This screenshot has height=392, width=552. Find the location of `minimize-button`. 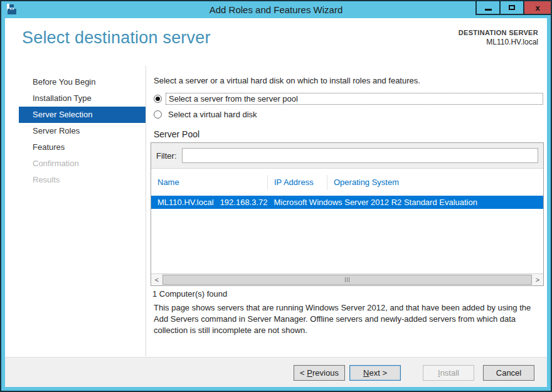

minimize-button is located at coordinates (487, 8).